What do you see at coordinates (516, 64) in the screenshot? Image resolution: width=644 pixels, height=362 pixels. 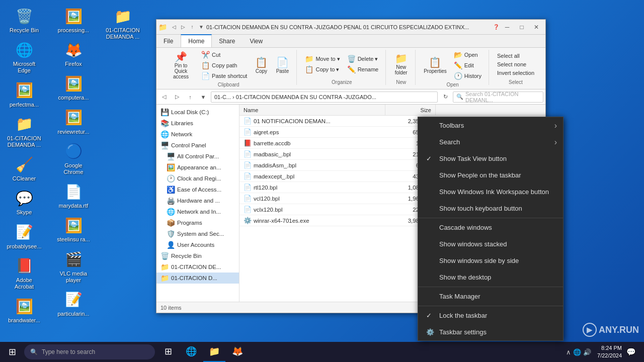 I see `select-none-button: Select none` at bounding box center [516, 64].